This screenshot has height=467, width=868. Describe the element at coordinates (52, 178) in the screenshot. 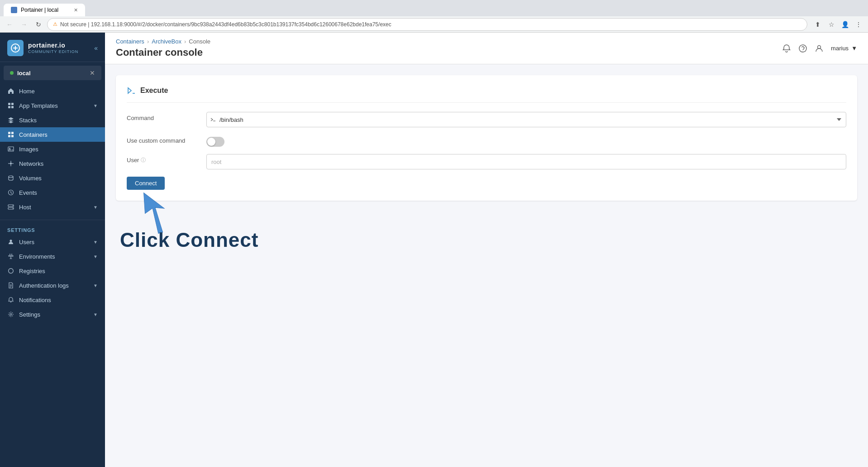

I see `sidebar-item-volumes: Volumes` at that location.